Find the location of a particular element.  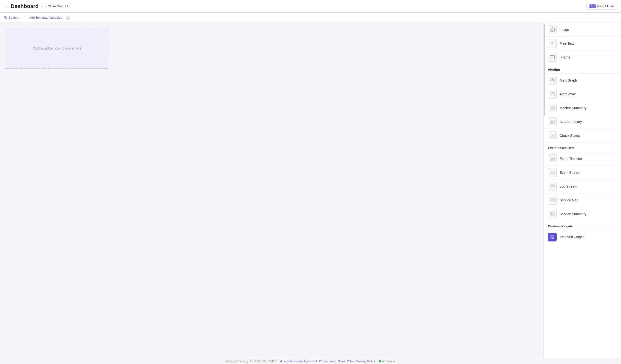

help-icon: ? is located at coordinates (68, 18).